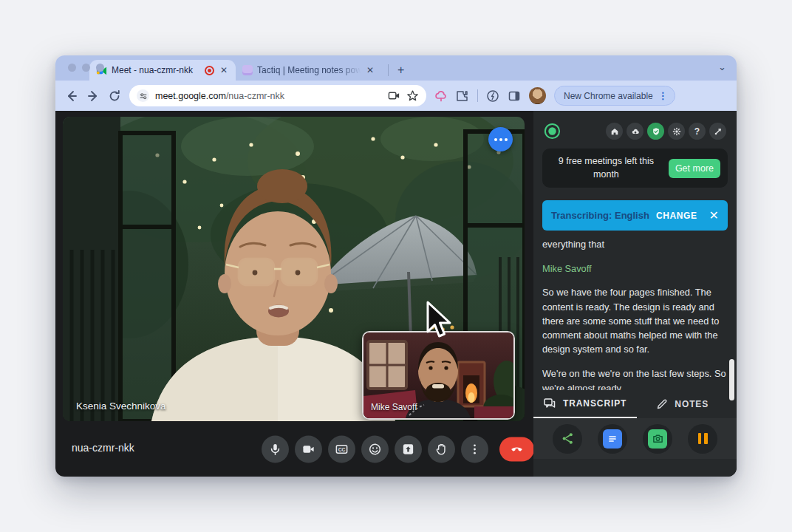 The image size is (792, 532). What do you see at coordinates (269, 96) in the screenshot?
I see `url-text: meet.google.com/nua-czmr-nkk` at bounding box center [269, 96].